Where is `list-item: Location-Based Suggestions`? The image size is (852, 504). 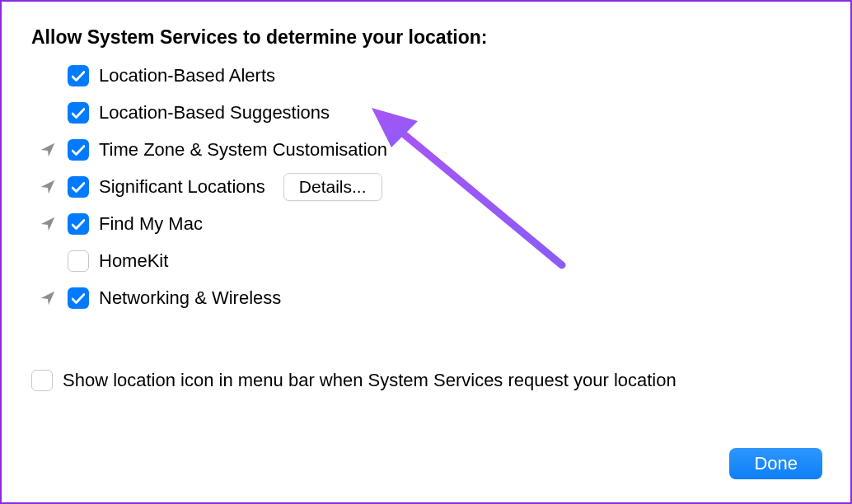
list-item: Location-Based Suggestions is located at coordinates (429, 113).